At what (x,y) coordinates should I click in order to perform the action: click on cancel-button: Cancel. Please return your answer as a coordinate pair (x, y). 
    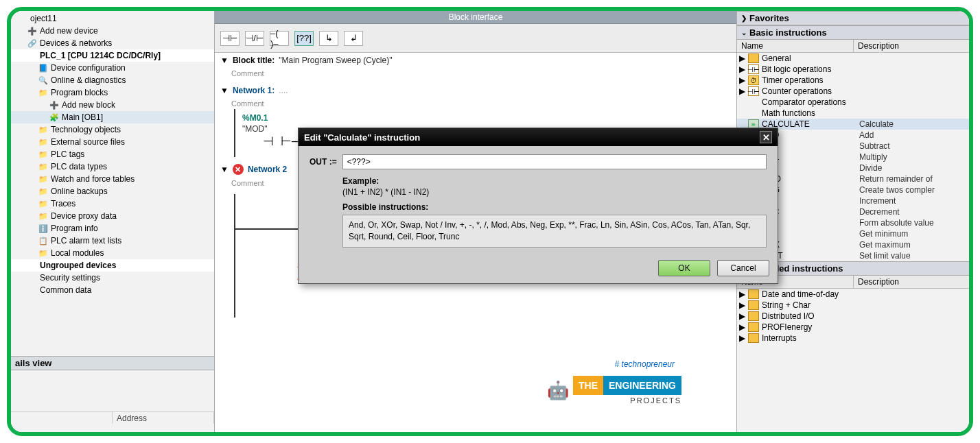
    Looking at the image, I should click on (743, 268).